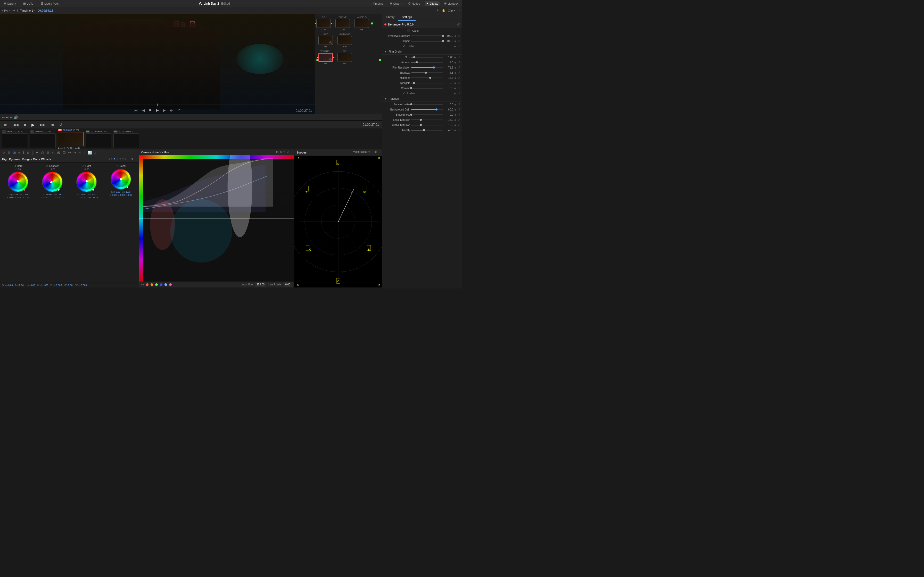 This screenshot has height=577, width=924. Describe the element at coordinates (43, 124) in the screenshot. I see `transport-step-forward: ▶▶` at that location.